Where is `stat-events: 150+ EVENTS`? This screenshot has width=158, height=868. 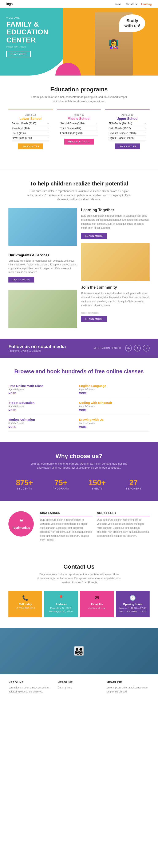
stat-events: 150+ EVENTS is located at coordinates (97, 484).